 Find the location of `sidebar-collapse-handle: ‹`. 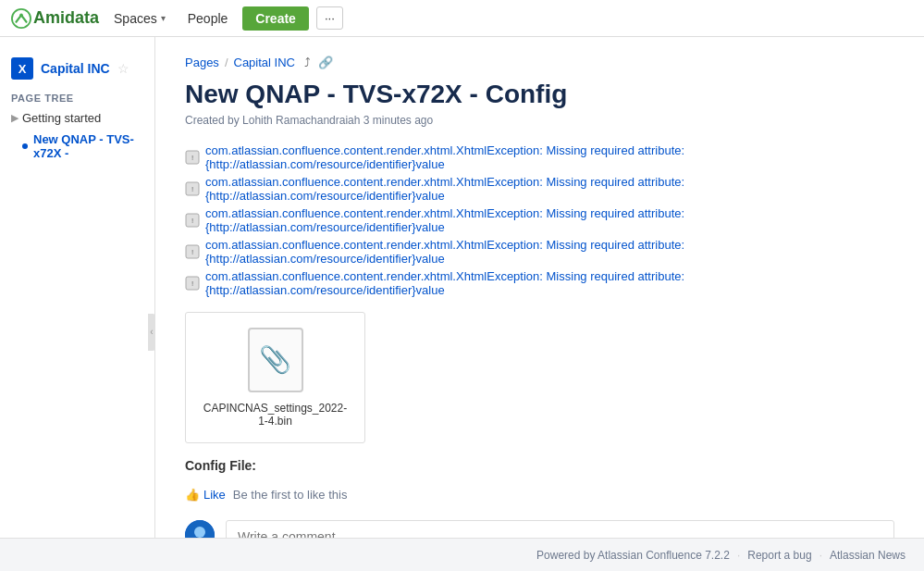

sidebar-collapse-handle: ‹ is located at coordinates (152, 332).